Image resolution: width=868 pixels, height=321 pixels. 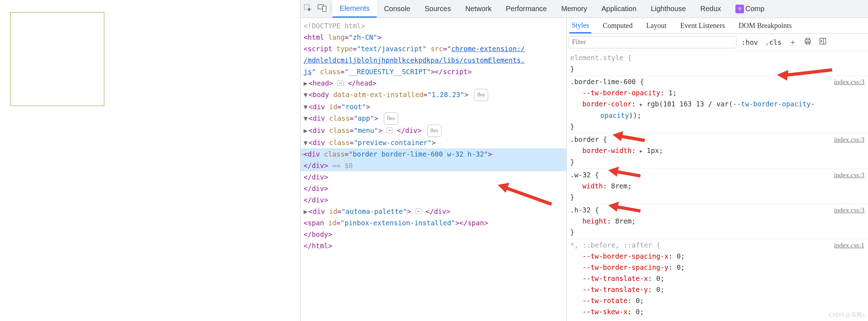 What do you see at coordinates (765, 26) in the screenshot?
I see `subtab-dom-breakpoints: DOM Breakpoints` at bounding box center [765, 26].